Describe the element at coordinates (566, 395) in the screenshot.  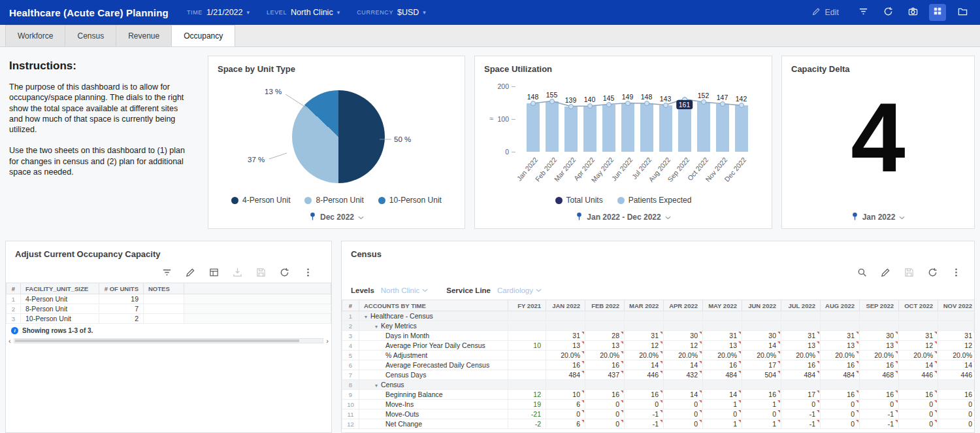
I see `cell-month-value: 10` at that location.